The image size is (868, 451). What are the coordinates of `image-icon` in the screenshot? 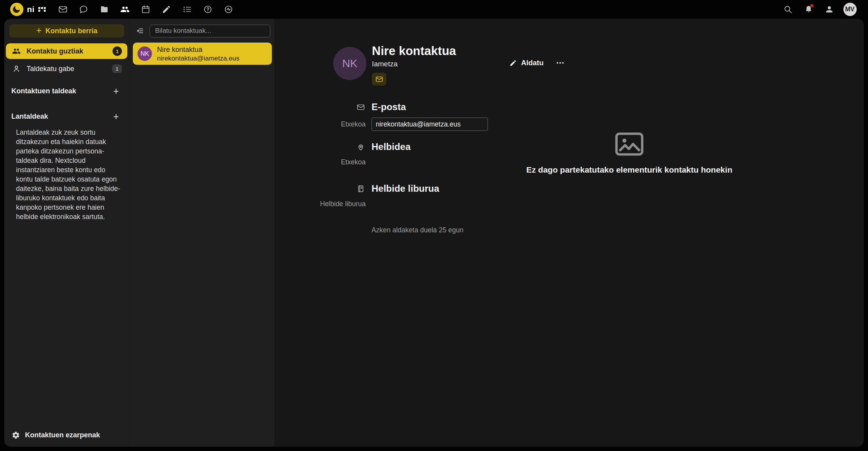 It's located at (629, 144).